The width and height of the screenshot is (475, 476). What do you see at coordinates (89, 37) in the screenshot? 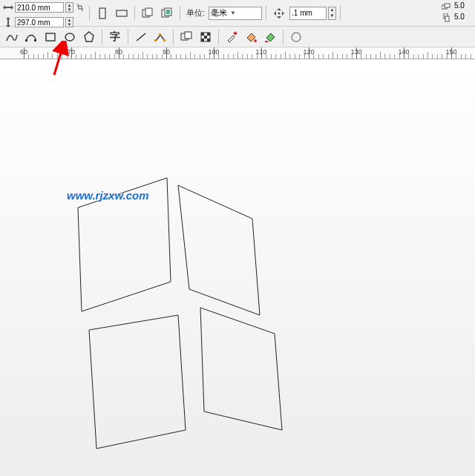
I see `polygon-tool-icon` at bounding box center [89, 37].